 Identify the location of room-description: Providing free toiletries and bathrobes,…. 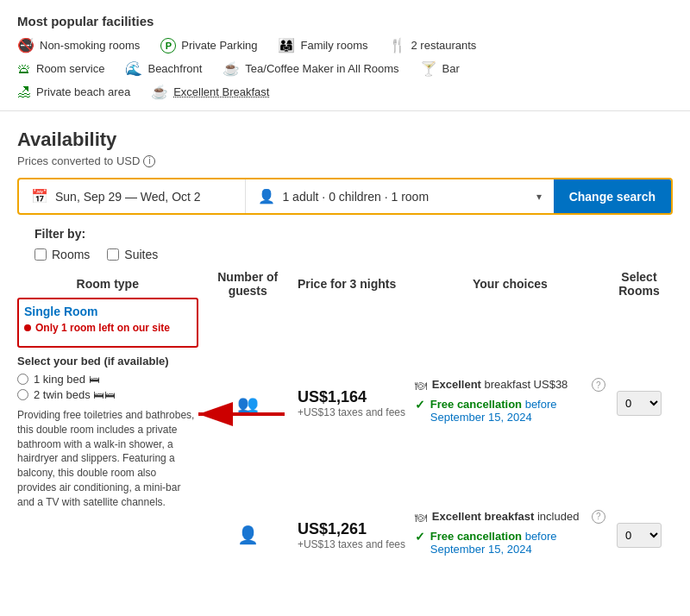
(108, 459).